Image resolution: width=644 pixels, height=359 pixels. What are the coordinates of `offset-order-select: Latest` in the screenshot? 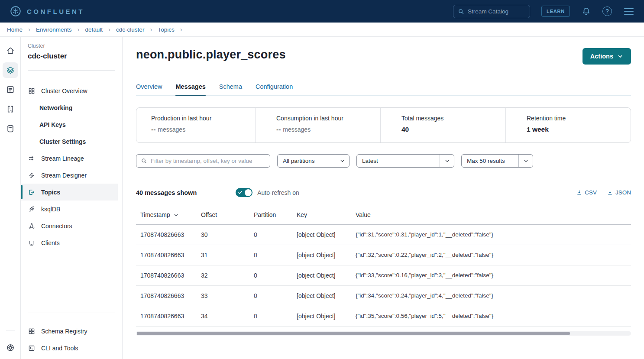 It's located at (405, 161).